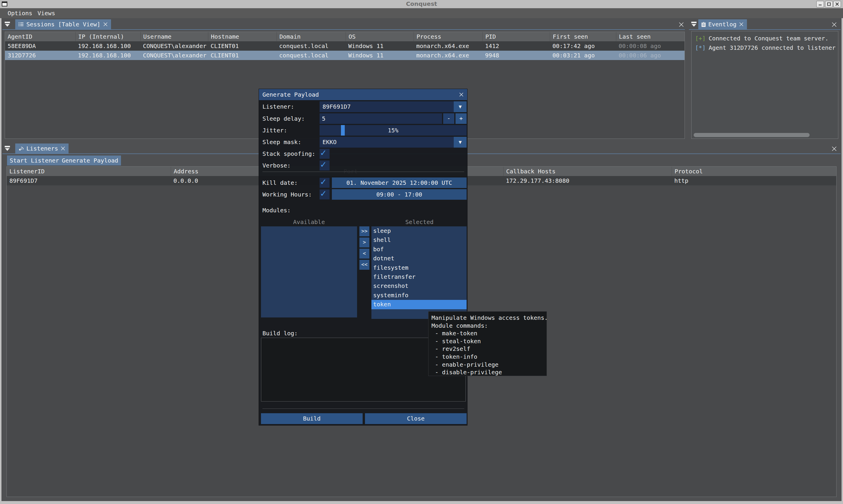 This screenshot has height=504, width=843. What do you see at coordinates (754, 171) in the screenshot?
I see `column-header: Protocol` at bounding box center [754, 171].